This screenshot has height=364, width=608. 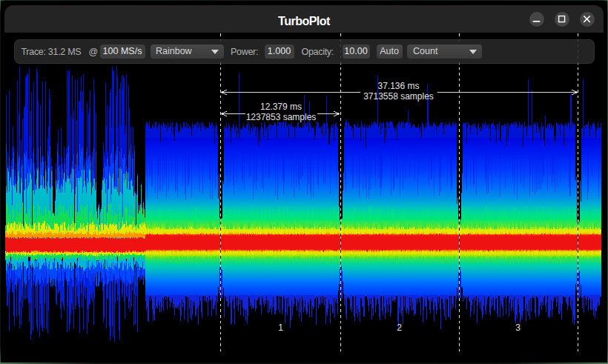 I want to click on svg-text: 1237853 samples, so click(x=282, y=117).